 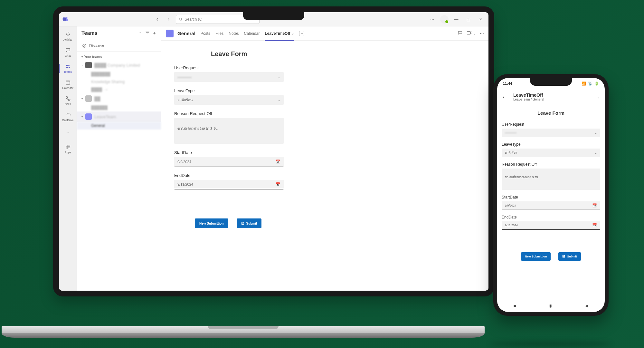 What do you see at coordinates (68, 72) in the screenshot?
I see `rail-label: Teams` at bounding box center [68, 72].